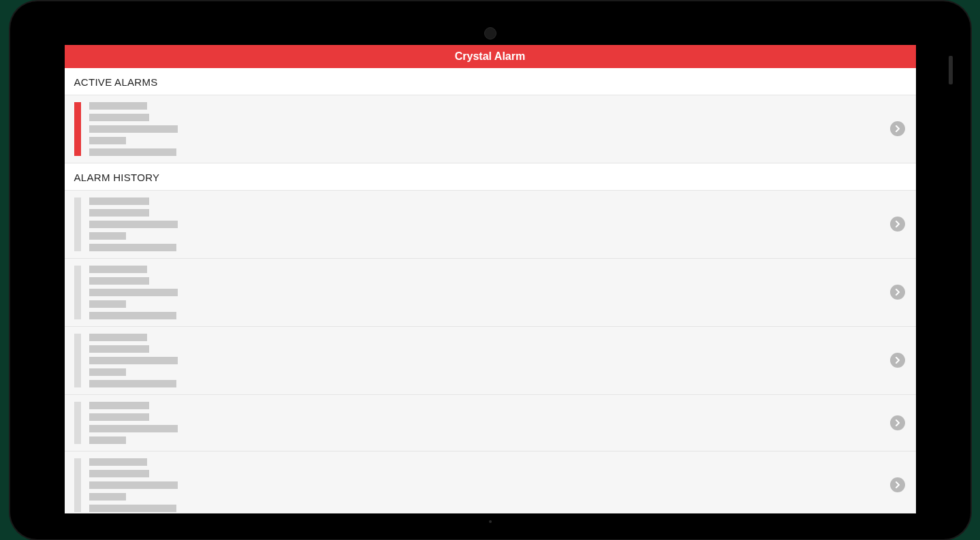 The width and height of the screenshot is (980, 540). I want to click on section-header-active: ACTIVE ALARMS, so click(490, 82).